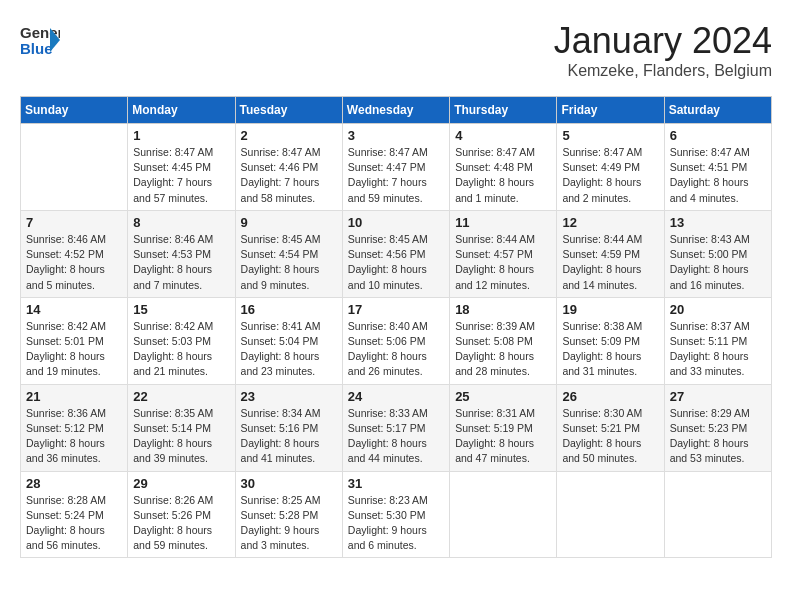 The height and width of the screenshot is (612, 792). I want to click on calendar-cell: 8Sunrise: 8:46 AMSunset: 4:53 PMDaylight…, so click(182, 254).